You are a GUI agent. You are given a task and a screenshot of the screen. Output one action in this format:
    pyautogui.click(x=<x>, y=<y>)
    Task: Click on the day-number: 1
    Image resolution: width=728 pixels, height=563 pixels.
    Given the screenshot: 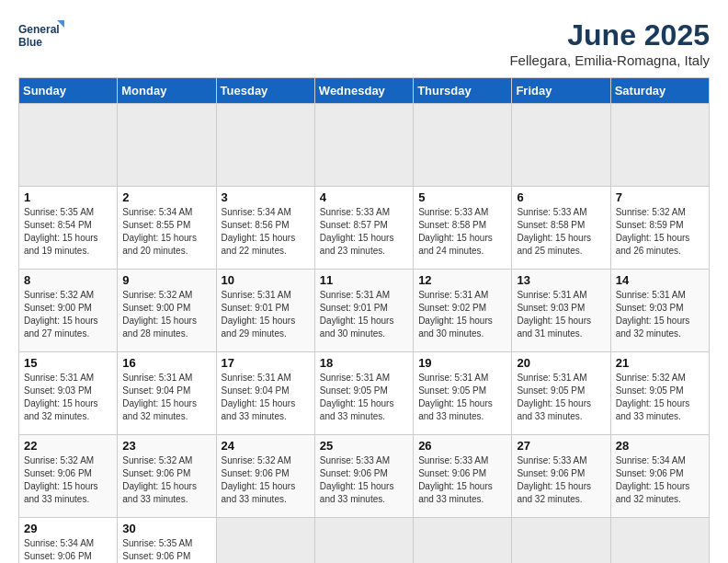 What is the action you would take?
    pyautogui.click(x=68, y=197)
    